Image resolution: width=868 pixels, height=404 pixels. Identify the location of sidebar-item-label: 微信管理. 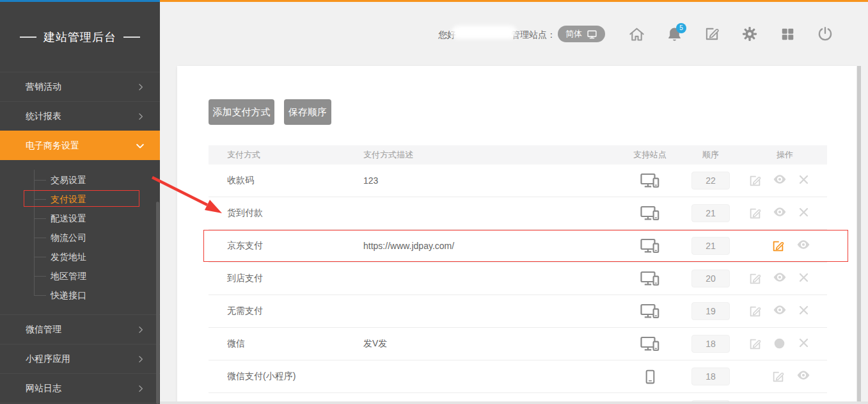
(43, 330).